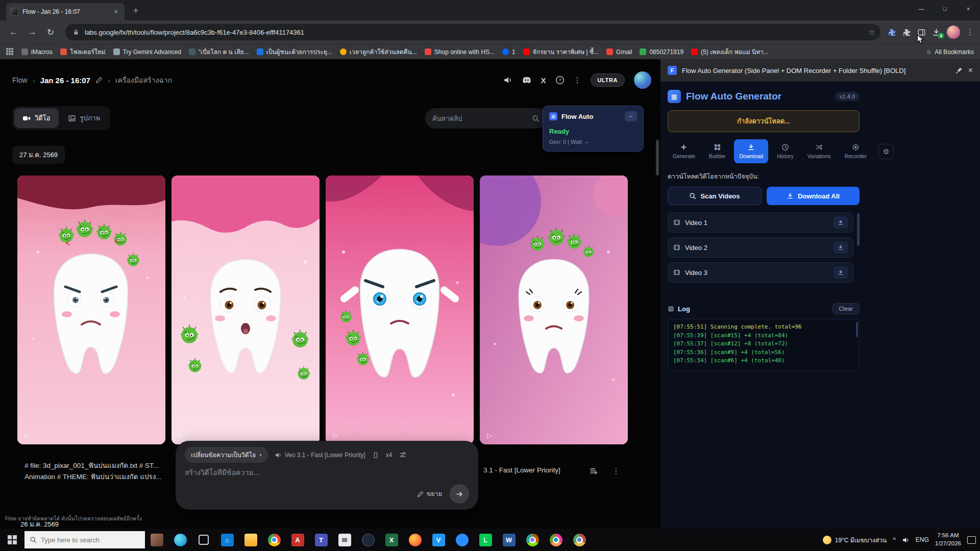 This screenshot has width=980, height=551. What do you see at coordinates (327, 475) in the screenshot?
I see `prompt-composer: เปลี่ยนข้อความเป็นวิดีโอ ▾ Veo 3.1 - Fas…` at bounding box center [327, 475].